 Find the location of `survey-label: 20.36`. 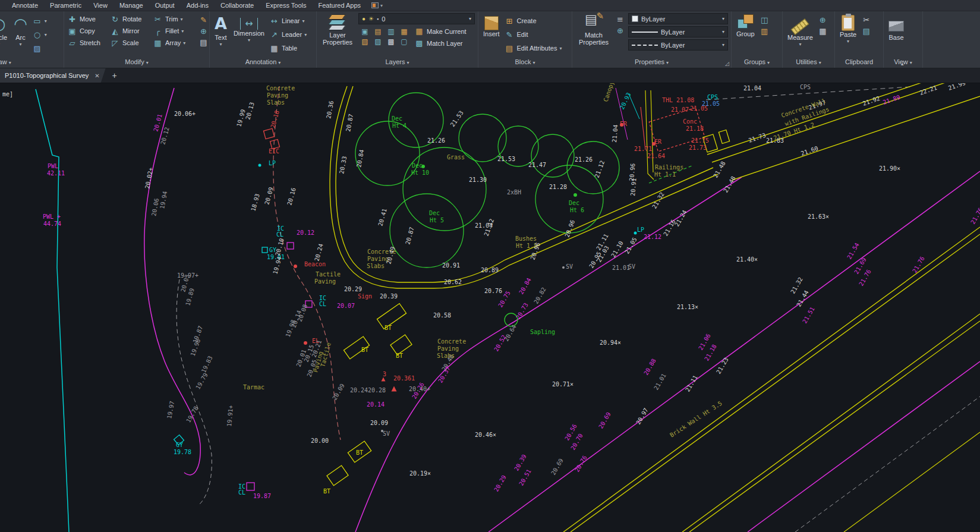

survey-label: 20.36 is located at coordinates (330, 110).